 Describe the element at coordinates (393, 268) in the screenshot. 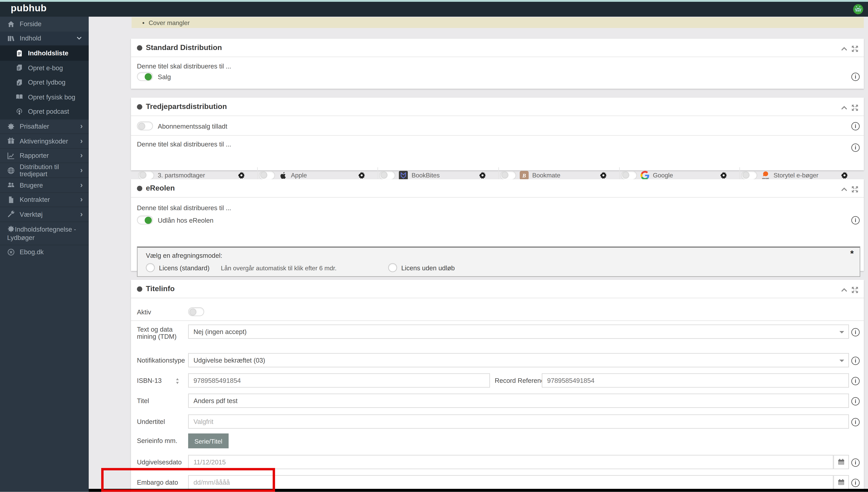

I see `radio-licens-uden-udlob` at that location.